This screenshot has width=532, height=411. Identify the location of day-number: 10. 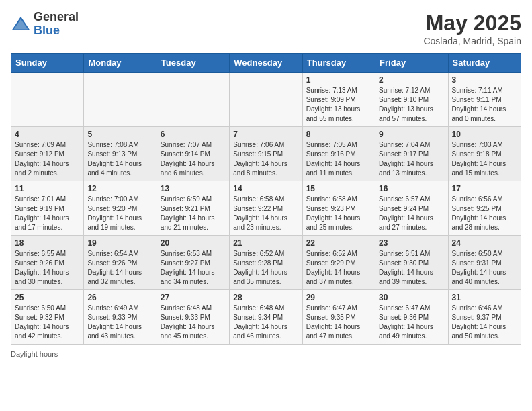
(485, 134).